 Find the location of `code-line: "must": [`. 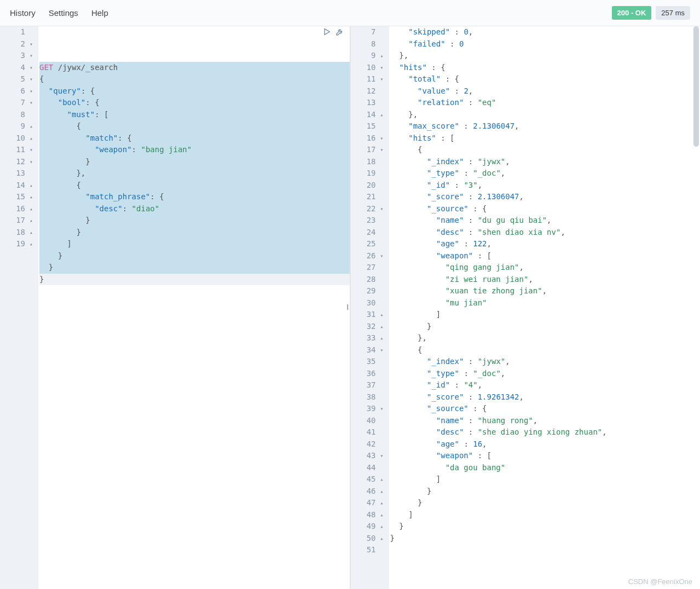

code-line: "must": [ is located at coordinates (195, 115).